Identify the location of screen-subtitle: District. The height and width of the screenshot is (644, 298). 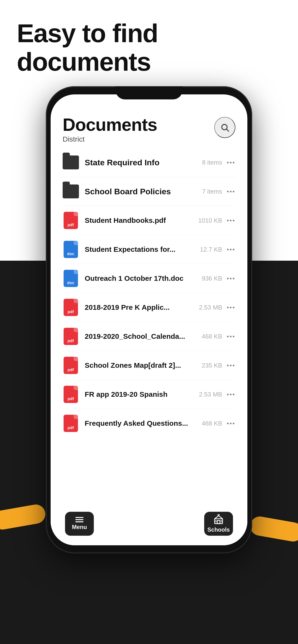
(110, 139).